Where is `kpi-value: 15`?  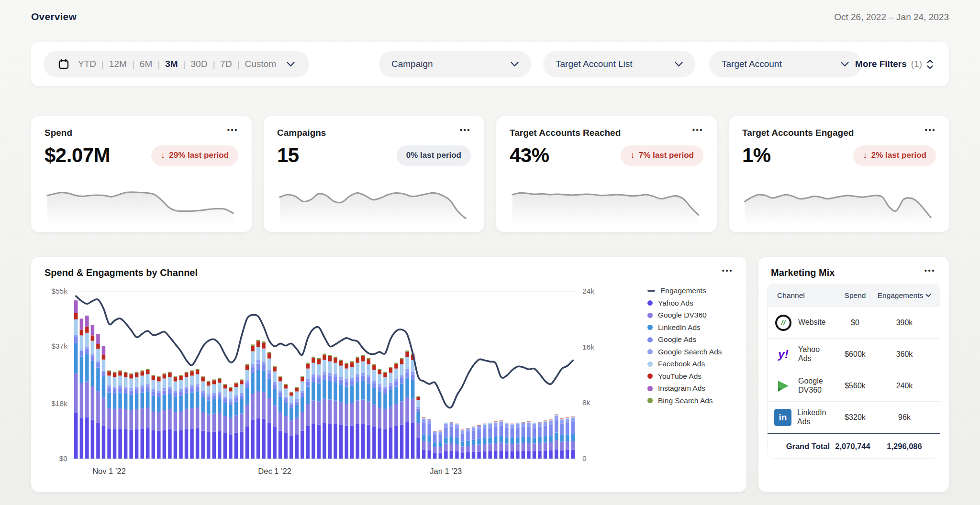
kpi-value: 15 is located at coordinates (288, 155).